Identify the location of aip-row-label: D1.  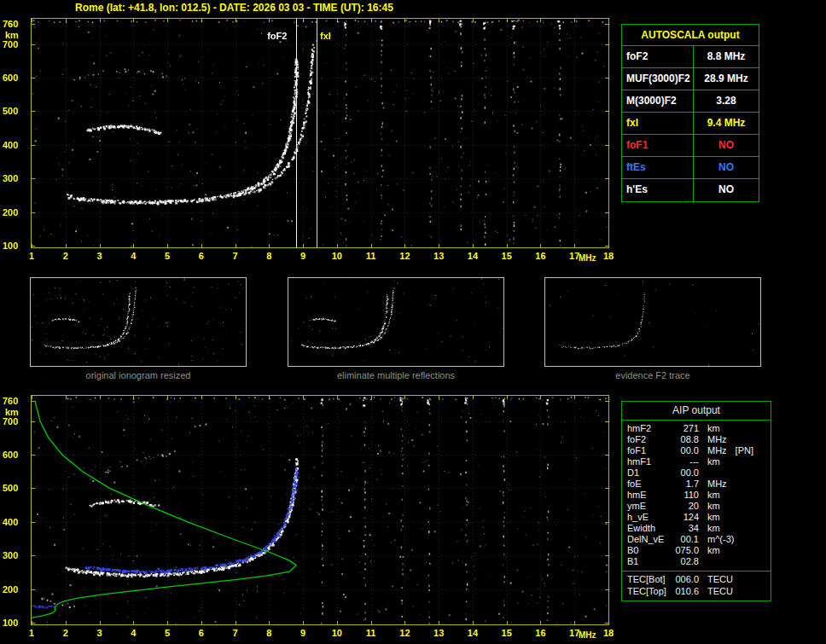
(646, 473).